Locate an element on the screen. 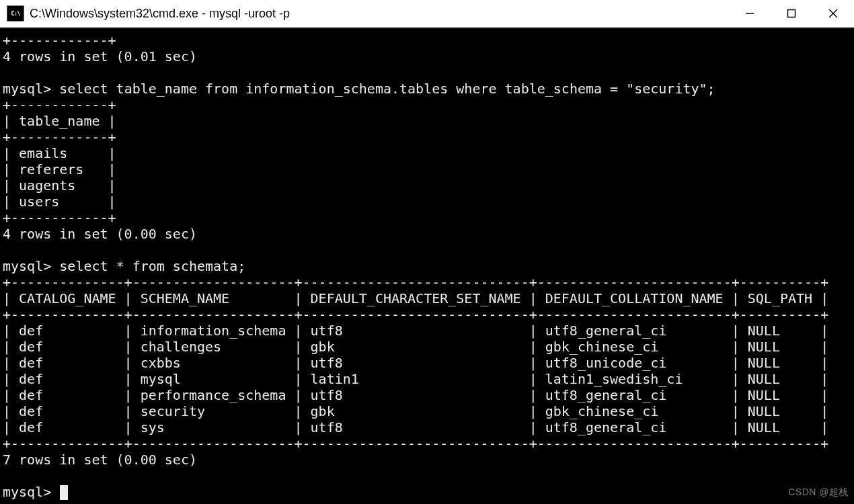 The width and height of the screenshot is (854, 504). minimize-button is located at coordinates (750, 13).